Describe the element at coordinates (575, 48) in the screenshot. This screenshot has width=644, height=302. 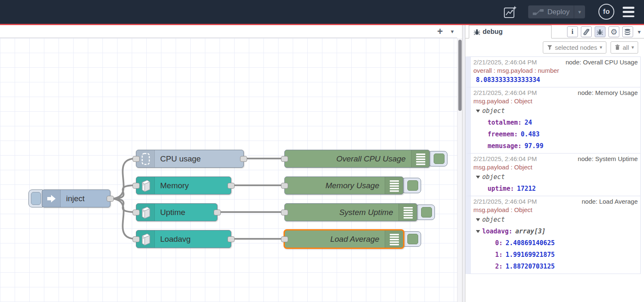
I see `filter-button: selected nodes ▾` at that location.